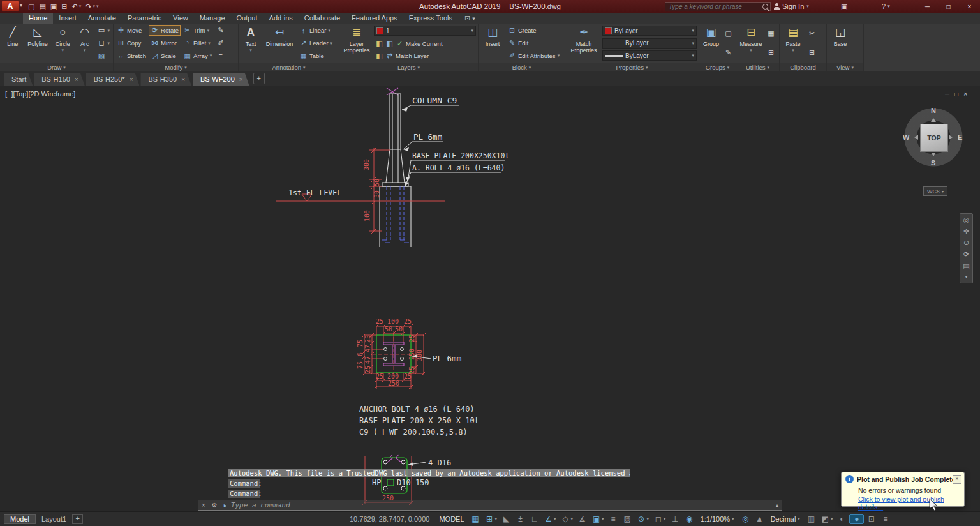 This screenshot has width=980, height=526. Describe the element at coordinates (960, 137) in the screenshot. I see `compass-east: E` at that location.